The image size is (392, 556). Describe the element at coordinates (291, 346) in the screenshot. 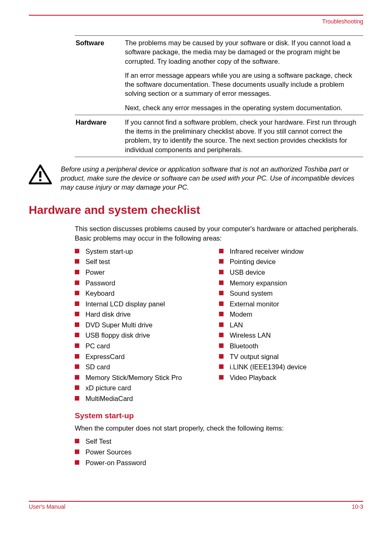

I see `list-item: Bluetooth` at that location.